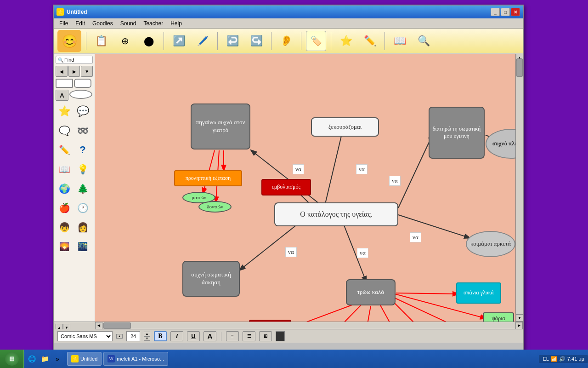 The width and height of the screenshot is (588, 368). Describe the element at coordinates (495, 12) in the screenshot. I see `minimize-button: _` at that location.